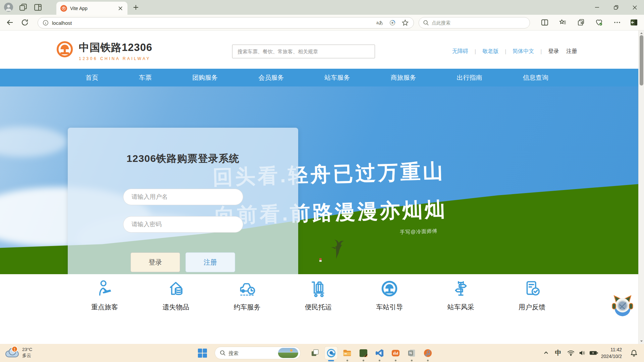 This screenshot has height=362, width=644. Describe the element at coordinates (641, 34) in the screenshot. I see `scroll-up-icon` at that location.